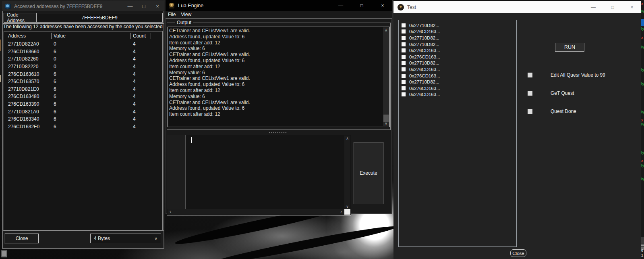 The image size is (644, 259). What do you see at coordinates (643, 179) in the screenshot?
I see `edge-fragment-text: ly` at bounding box center [643, 179].